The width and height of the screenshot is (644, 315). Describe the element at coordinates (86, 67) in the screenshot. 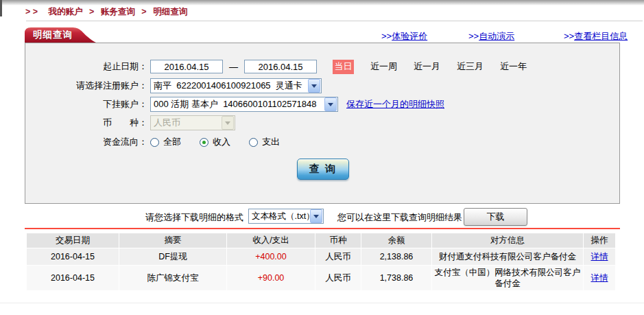

I see `date-range-label: 起止日期：` at that location.